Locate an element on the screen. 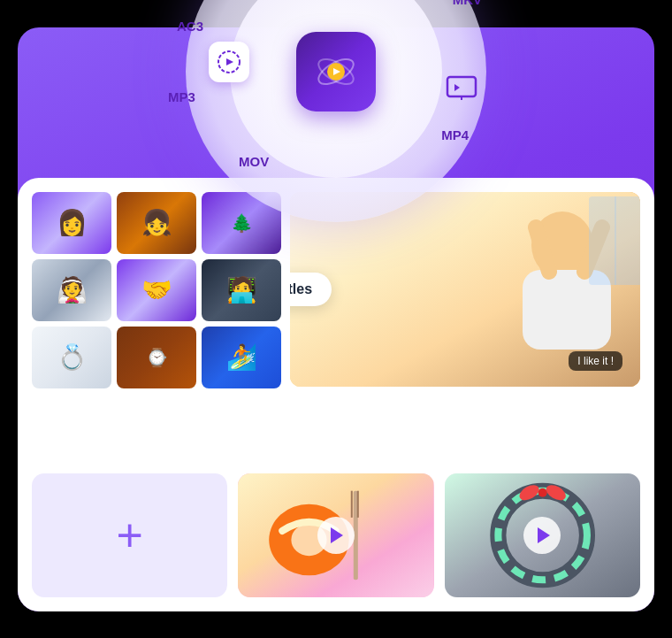 This screenshot has height=638, width=672. bottom-thumb-wreath is located at coordinates (543, 535).